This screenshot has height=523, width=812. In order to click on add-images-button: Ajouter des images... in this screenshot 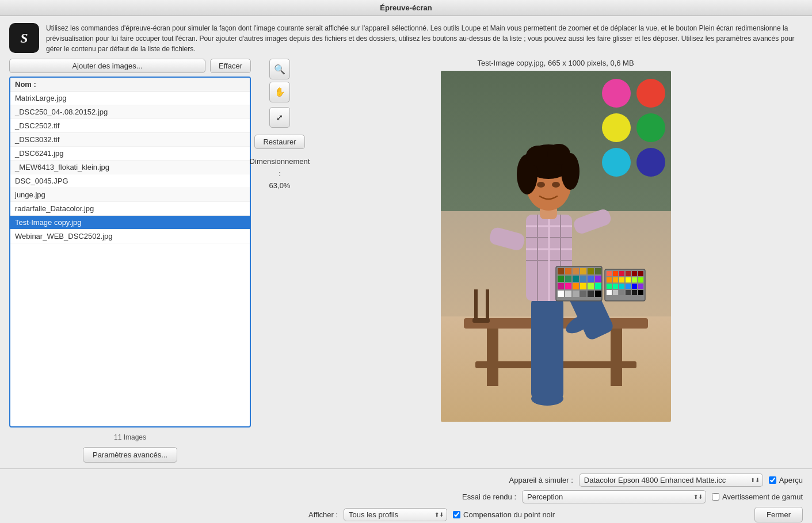, I will do `click(107, 66)`.